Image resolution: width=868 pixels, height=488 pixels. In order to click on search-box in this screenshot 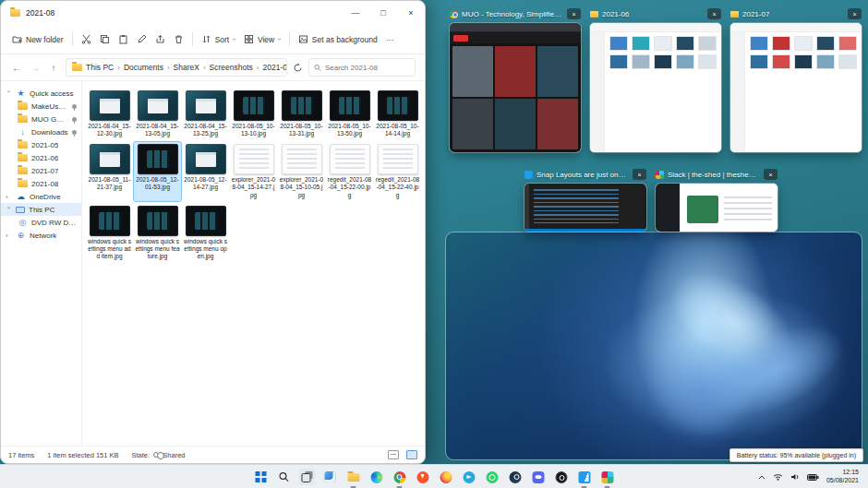, I will do `click(362, 67)`.